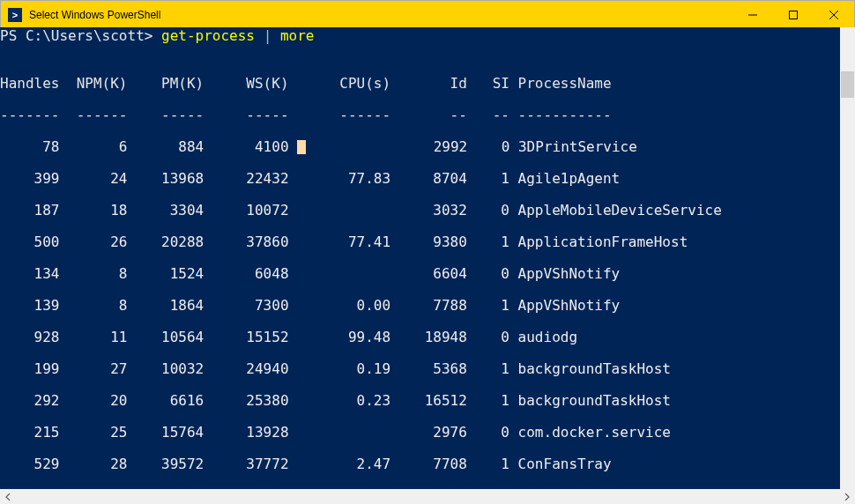  I want to click on table-row: 928 11 10564 15152 99.48 18948 0 audiodg, so click(428, 337).